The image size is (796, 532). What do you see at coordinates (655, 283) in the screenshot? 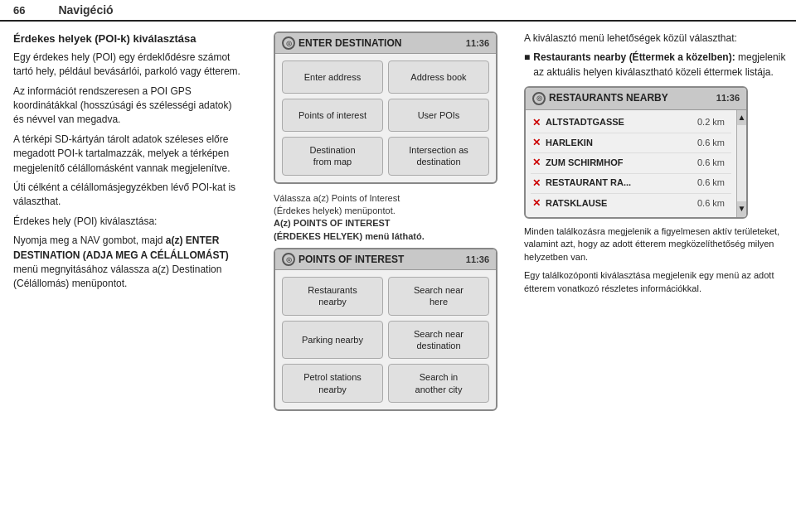
I see `right-footer-2: Egy találkozóponti kiválasztása megjelen…` at bounding box center [655, 283].